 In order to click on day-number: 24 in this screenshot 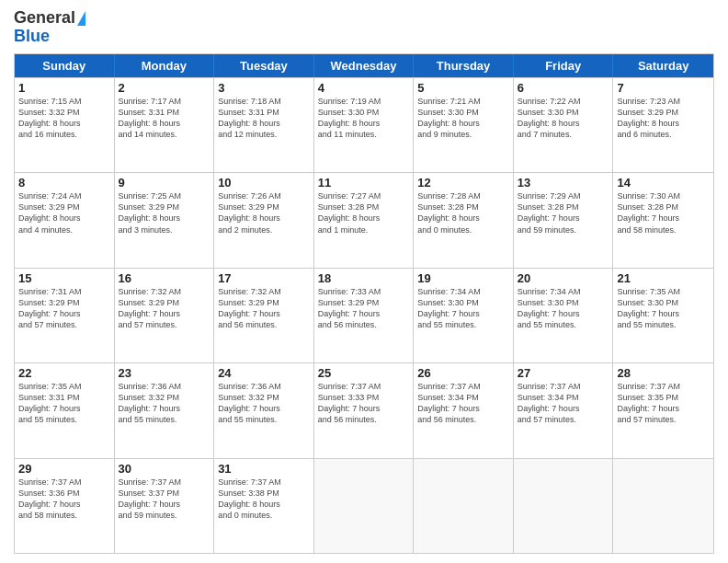, I will do `click(264, 373)`.